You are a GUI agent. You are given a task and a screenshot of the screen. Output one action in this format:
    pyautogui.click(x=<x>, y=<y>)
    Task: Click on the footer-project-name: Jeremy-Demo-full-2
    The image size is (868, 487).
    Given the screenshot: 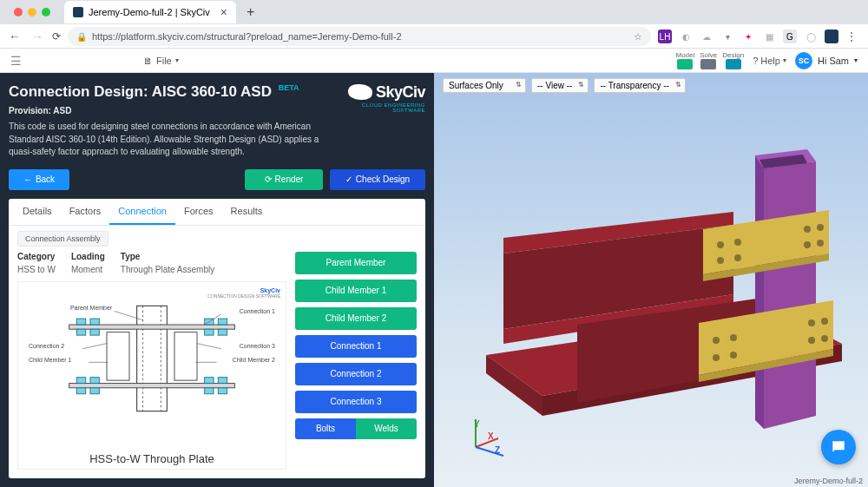 What is the action you would take?
    pyautogui.click(x=828, y=481)
    